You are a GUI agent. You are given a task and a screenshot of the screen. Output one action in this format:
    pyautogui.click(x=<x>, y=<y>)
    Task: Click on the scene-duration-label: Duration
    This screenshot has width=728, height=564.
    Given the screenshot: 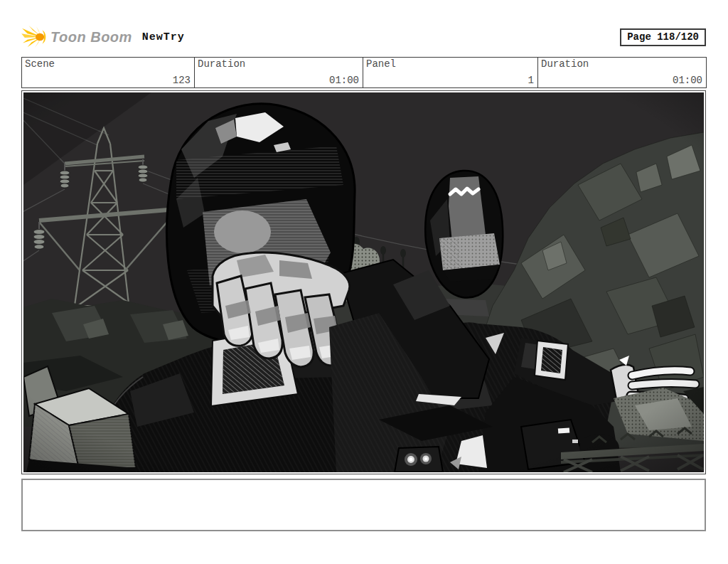 What is the action you would take?
    pyautogui.click(x=279, y=64)
    